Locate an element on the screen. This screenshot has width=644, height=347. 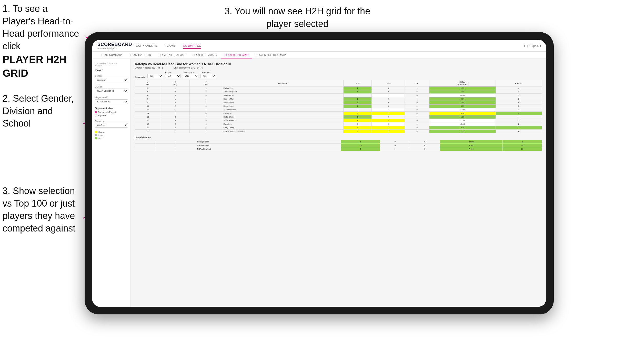
table-cell: 20 is located at coordinates (148, 131).